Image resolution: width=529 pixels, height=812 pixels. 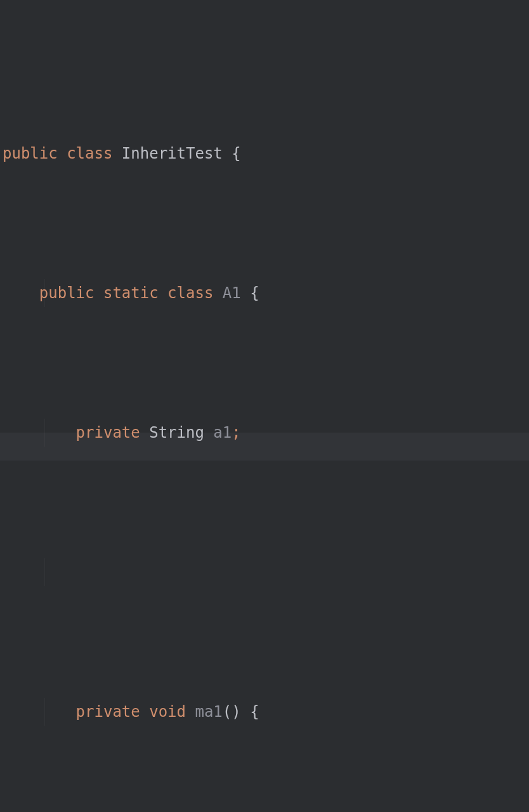 What do you see at coordinates (266, 572) in the screenshot?
I see `code-line-blank` at bounding box center [266, 572].